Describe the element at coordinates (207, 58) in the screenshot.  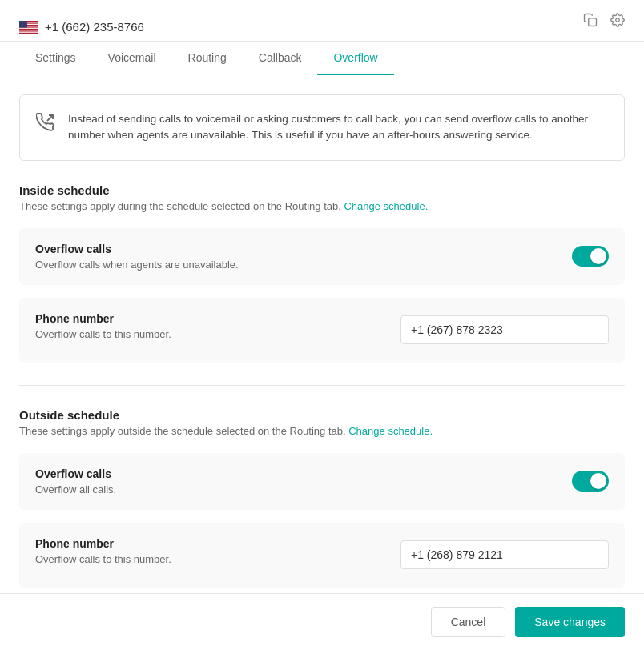
I see `tab-routing: Routing` at that location.